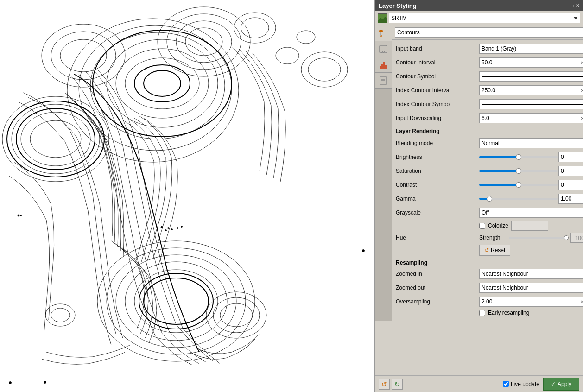 Image resolution: width=583 pixels, height=392 pixels. What do you see at coordinates (384, 173) in the screenshot?
I see `icon-tabs` at bounding box center [384, 173].